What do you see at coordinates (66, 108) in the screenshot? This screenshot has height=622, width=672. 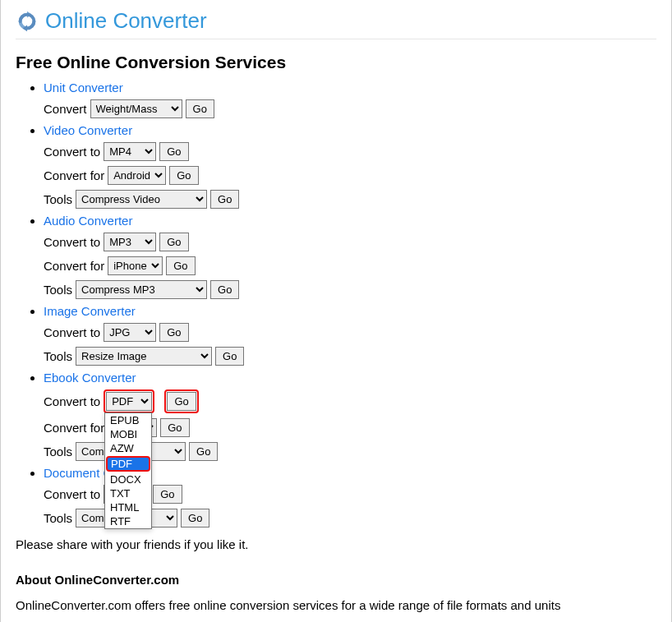 I see `label-convert: Convert` at bounding box center [66, 108].